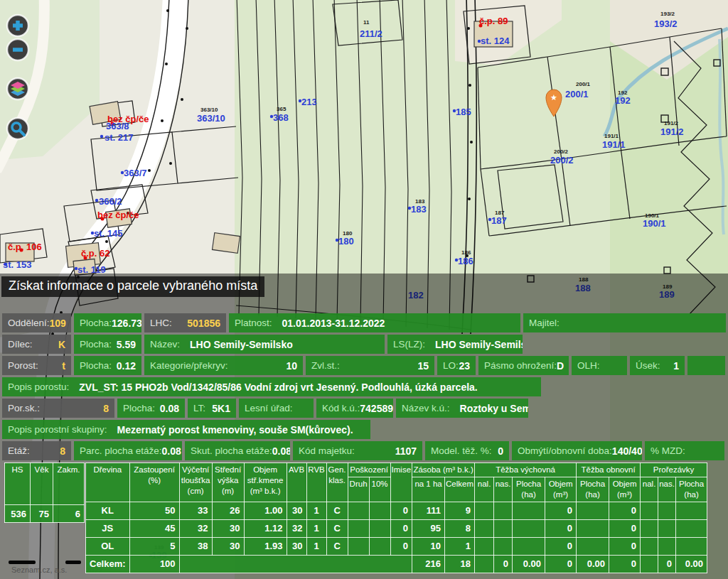  I want to click on small-label: 191/1, so click(611, 136).